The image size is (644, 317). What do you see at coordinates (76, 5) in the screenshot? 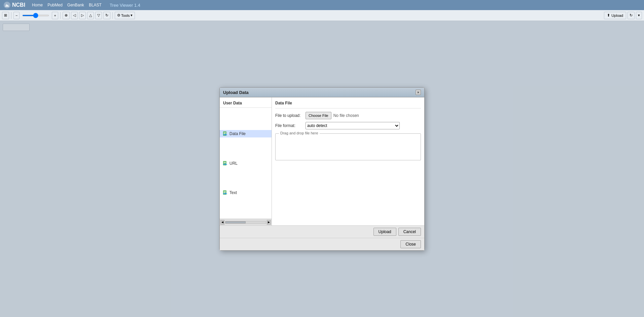
I see `nav-genbank: GenBank` at bounding box center [76, 5].